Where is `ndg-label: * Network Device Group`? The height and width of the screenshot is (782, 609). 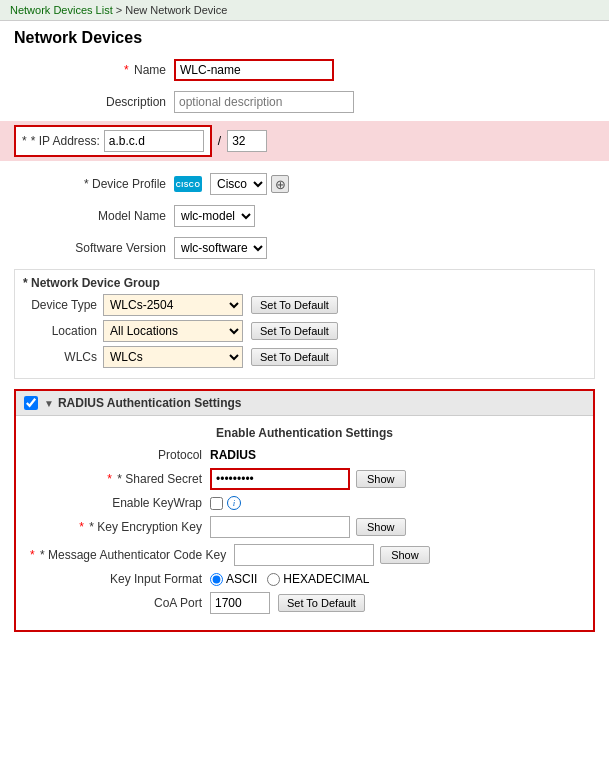 ndg-label: * Network Device Group is located at coordinates (304, 283).